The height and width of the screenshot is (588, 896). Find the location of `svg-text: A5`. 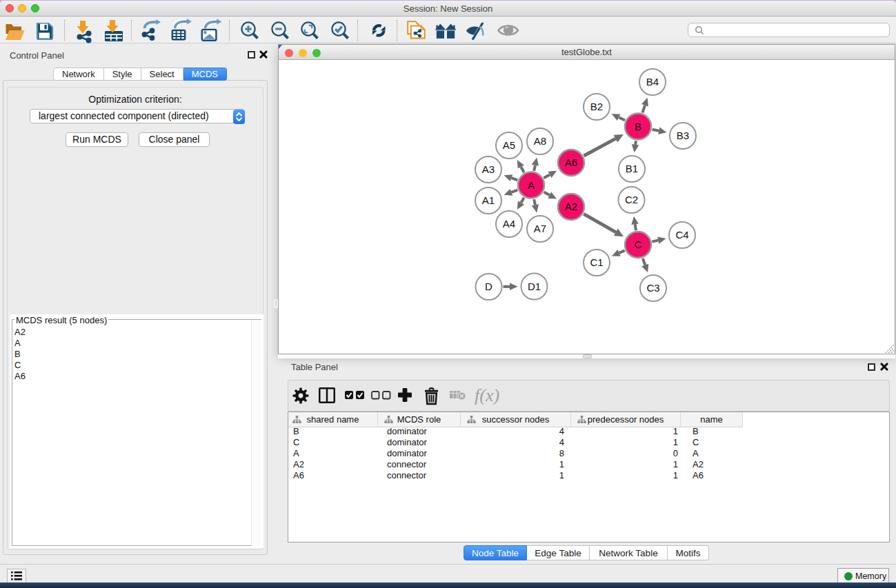

svg-text: A5 is located at coordinates (509, 145).